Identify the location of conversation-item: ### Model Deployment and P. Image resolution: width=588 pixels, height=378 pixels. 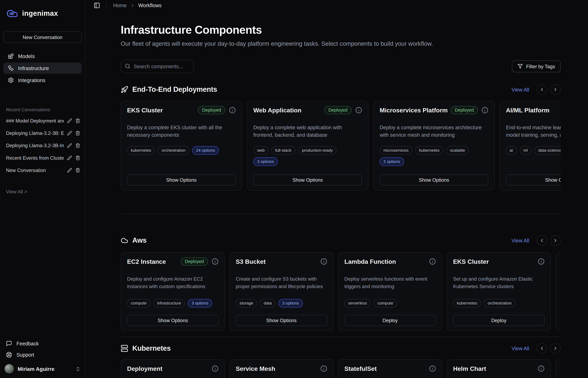
(43, 121).